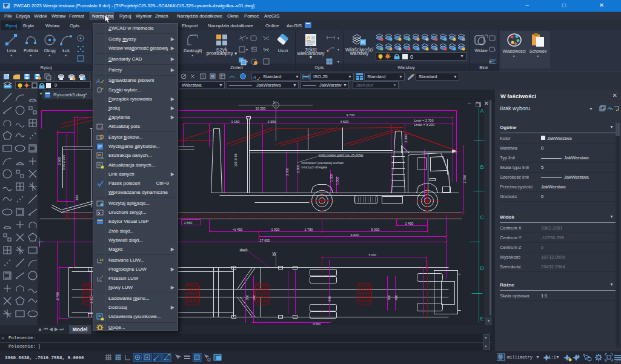 The height and width of the screenshot is (364, 621). Describe the element at coordinates (275, 253) in the screenshot. I see `svg-text: W` at that location.